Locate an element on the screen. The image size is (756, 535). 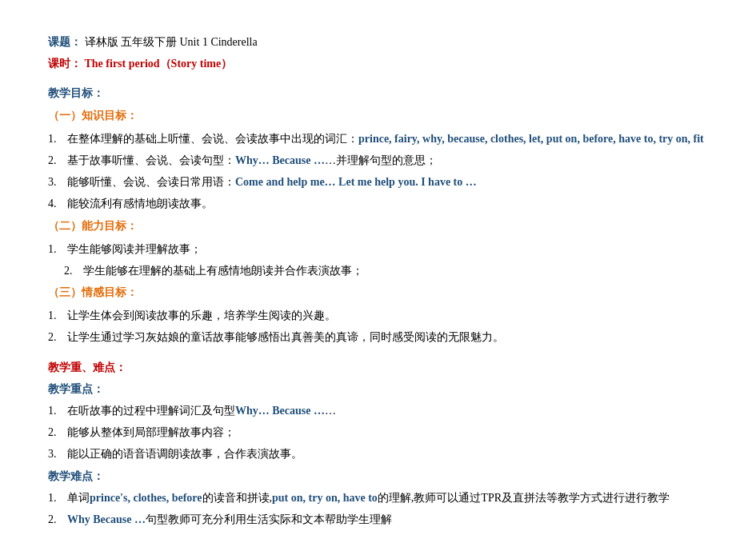
anum-1: 1. is located at coordinates (56, 250).